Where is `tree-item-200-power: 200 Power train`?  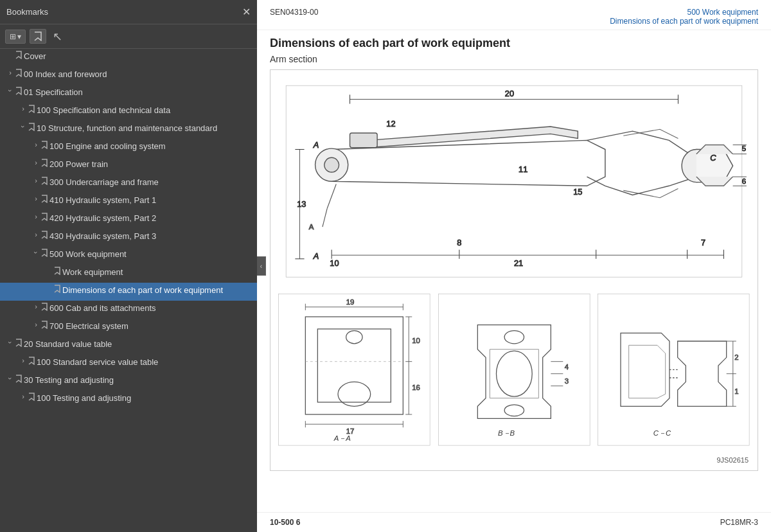 tree-item-200-power: 200 Power train is located at coordinates (128, 166).